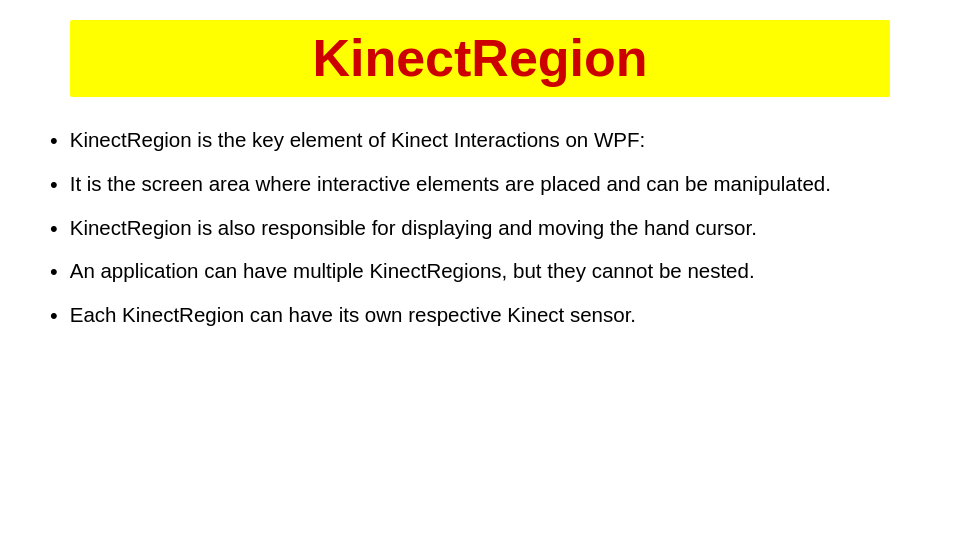  I want to click on bullet-item-3: • KinectRegion is also responsible for d…, so click(490, 229).